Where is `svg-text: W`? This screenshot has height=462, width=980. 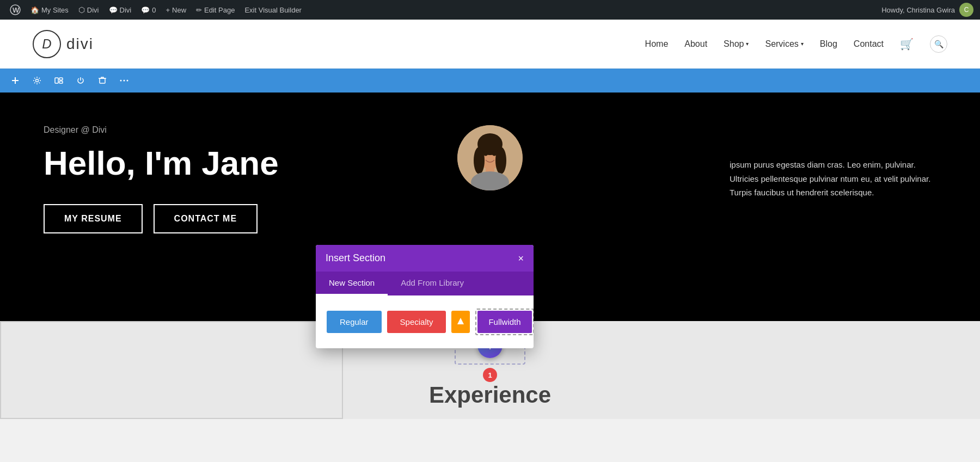
svg-text: W is located at coordinates (16, 10).